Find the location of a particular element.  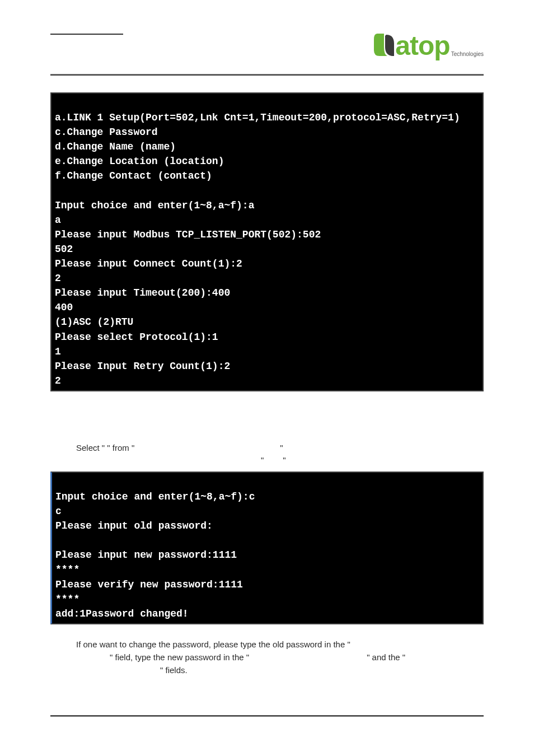

terminal-line: Please input Modbus TCP_LISTEN_PORT(502)… is located at coordinates (188, 235).